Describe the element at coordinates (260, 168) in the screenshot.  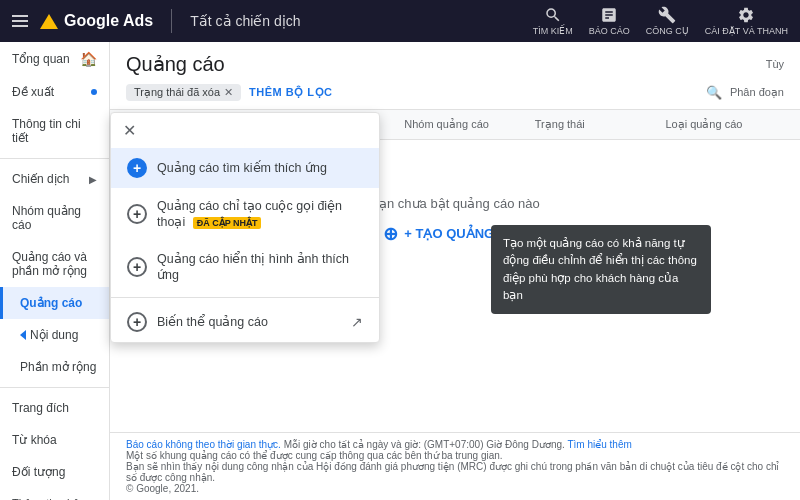
I see `dropdown-item-label-1: Quảng cáo tìm kiếm thích ứng` at that location.